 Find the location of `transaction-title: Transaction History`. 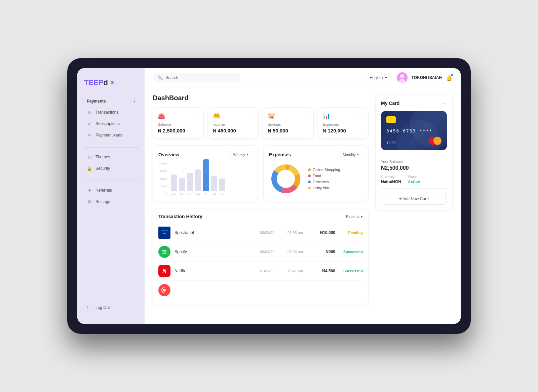

transaction-title: Transaction History is located at coordinates (180, 217).